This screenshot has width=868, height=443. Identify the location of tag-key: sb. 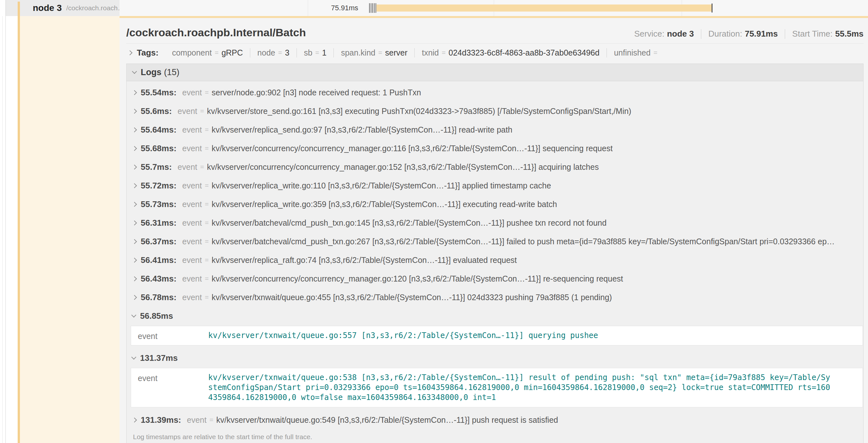
(308, 53).